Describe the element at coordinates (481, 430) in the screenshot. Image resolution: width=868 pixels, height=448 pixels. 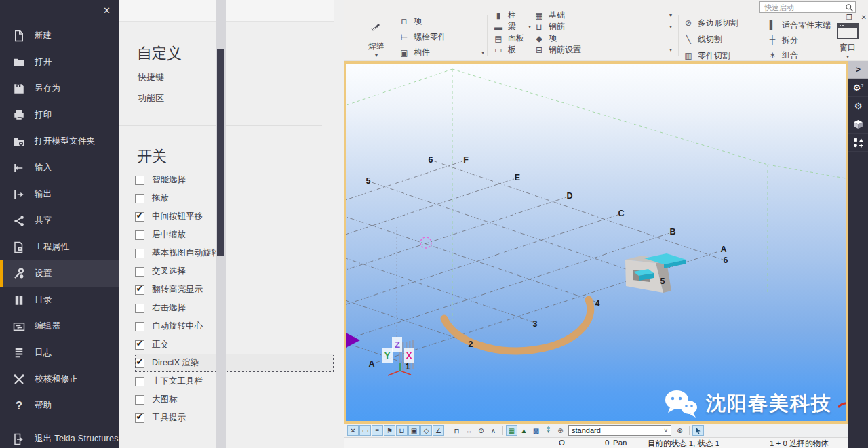
I see `snap-center-button: ⊙` at that location.